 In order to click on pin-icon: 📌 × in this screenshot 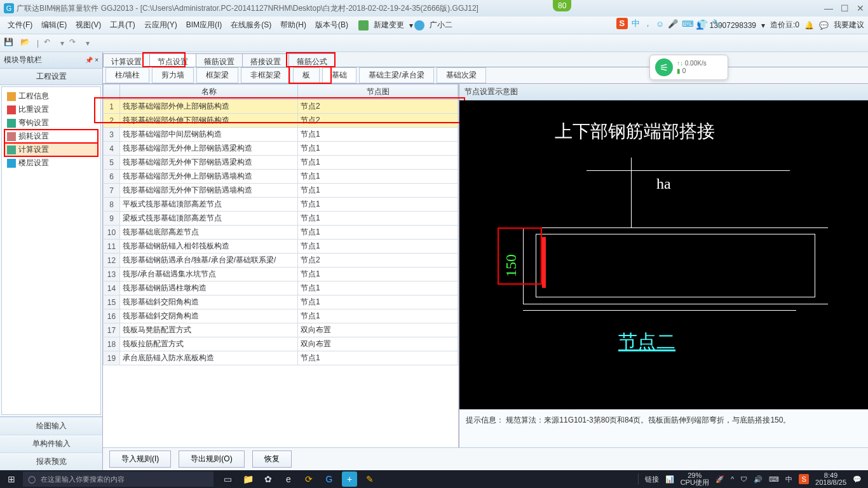, I will do `click(92, 60)`.